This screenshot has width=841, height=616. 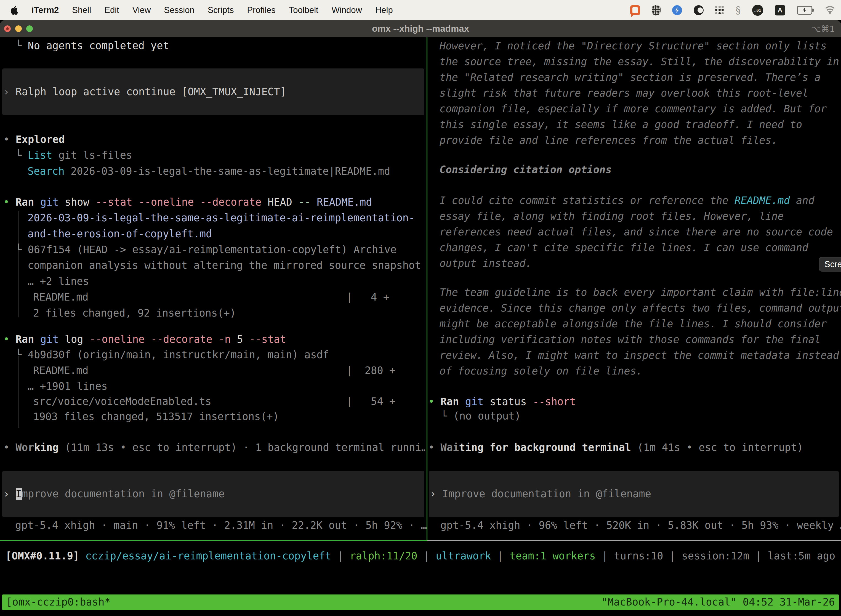 What do you see at coordinates (633, 46) in the screenshot?
I see `thinking-paragraph-line: However, I noticed the "Directory Struct…` at bounding box center [633, 46].